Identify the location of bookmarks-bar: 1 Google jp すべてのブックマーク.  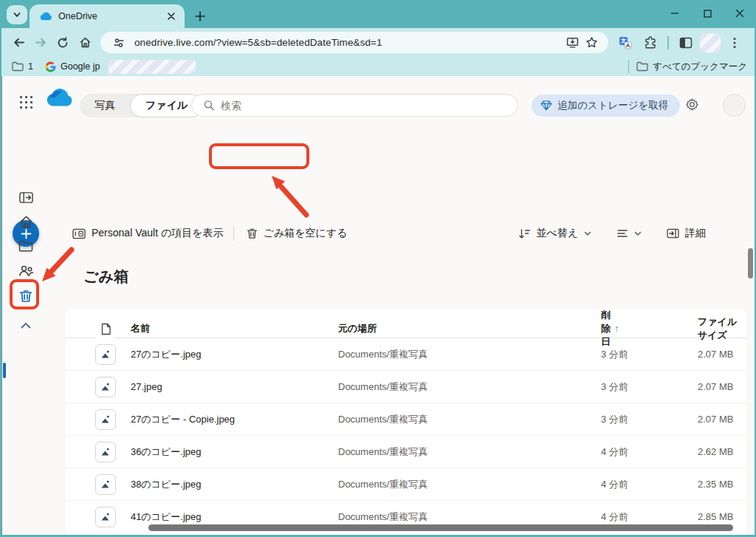
(378, 66).